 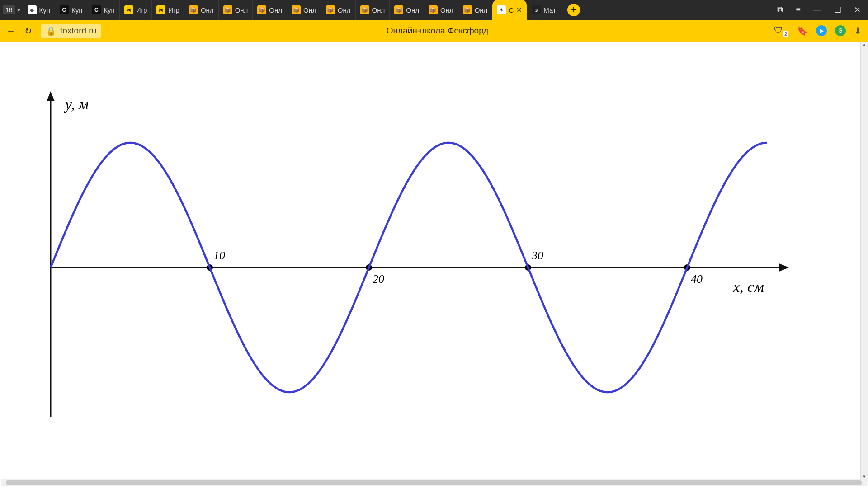 What do you see at coordinates (39, 10) in the screenshot?
I see `browser-tab: ◆Куп` at bounding box center [39, 10].